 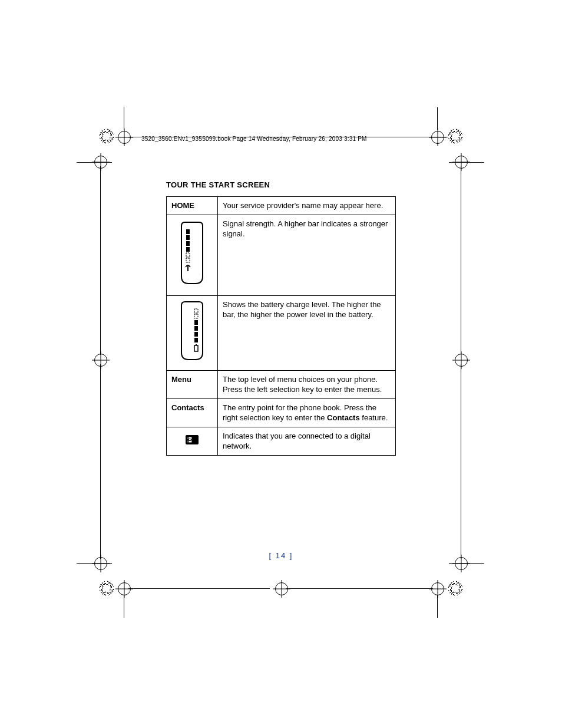 What do you see at coordinates (282, 332) in the screenshot?
I see `table-row: Shows the battery charge level. The high…` at bounding box center [282, 332].